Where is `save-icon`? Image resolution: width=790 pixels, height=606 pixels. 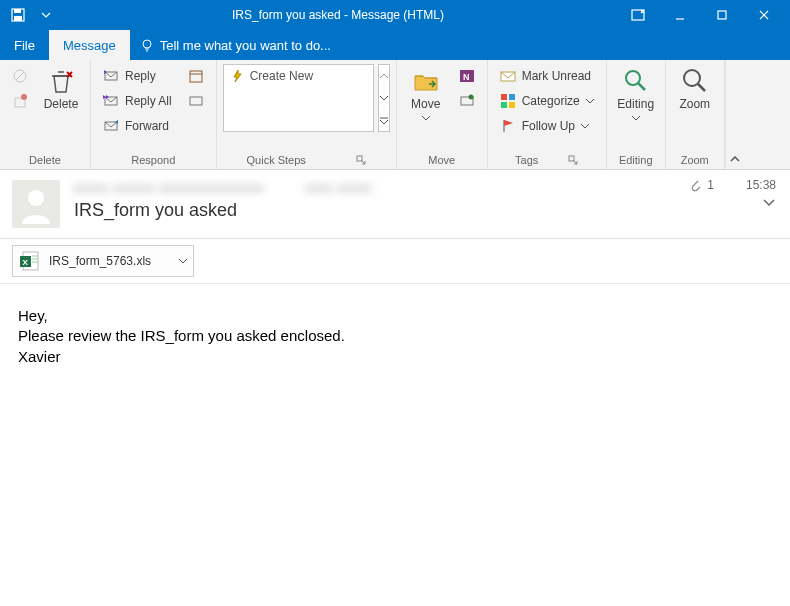
save-icon is located at coordinates (18, 15).